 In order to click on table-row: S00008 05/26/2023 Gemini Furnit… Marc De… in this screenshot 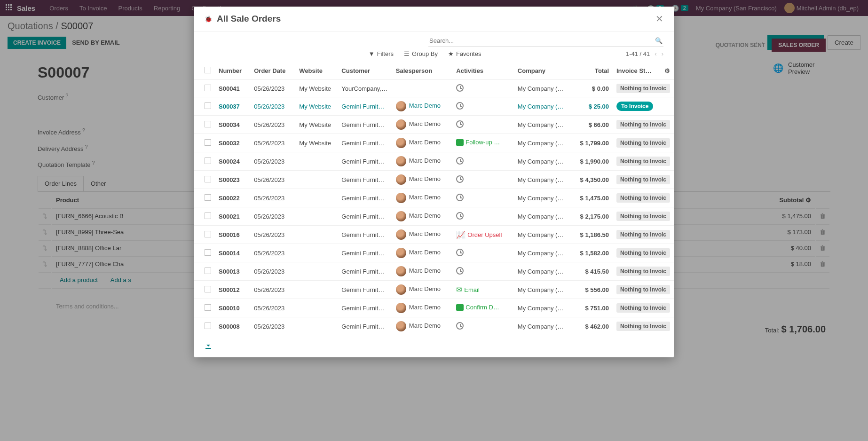, I will do `click(434, 326)`.